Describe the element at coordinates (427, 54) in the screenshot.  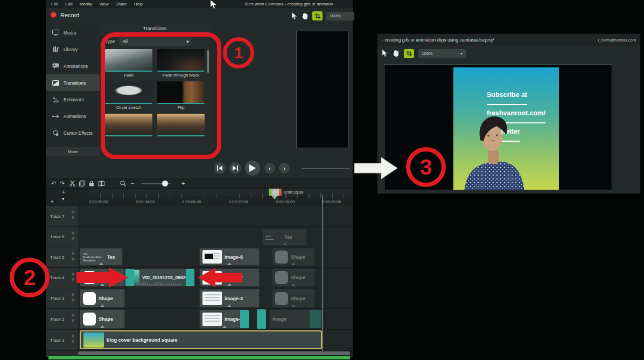
I see `preview-zoom-value: 100%` at that location.